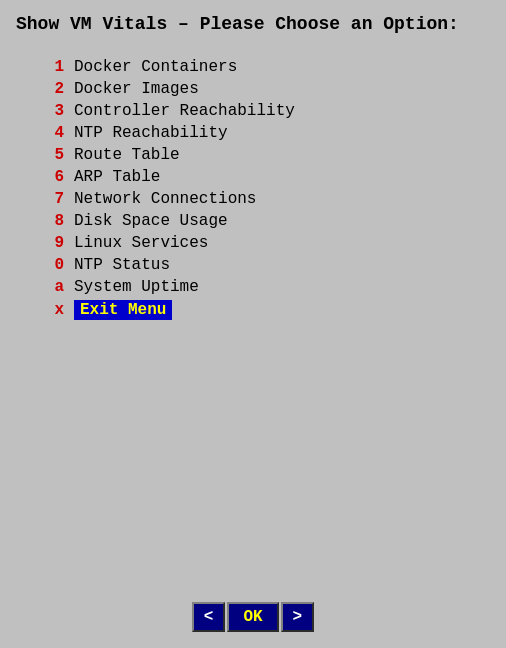  Describe the element at coordinates (117, 177) in the screenshot. I see `menu-item-label: ARP Table` at that location.